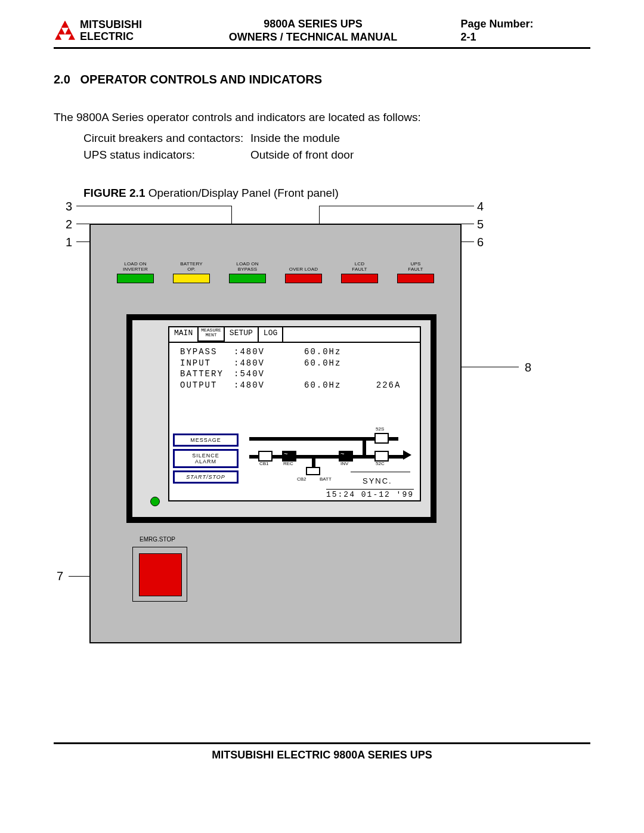 Image resolution: width=644 pixels, height=833 pixels. Describe the element at coordinates (481, 242) in the screenshot. I see `callout-6: 6` at that location.